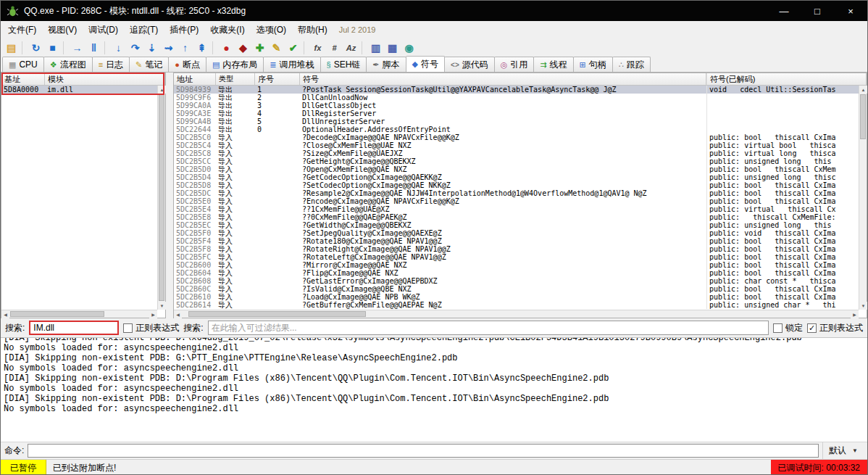  What do you see at coordinates (811, 328) in the screenshot?
I see `regex2-checkbox: ✓` at bounding box center [811, 328].